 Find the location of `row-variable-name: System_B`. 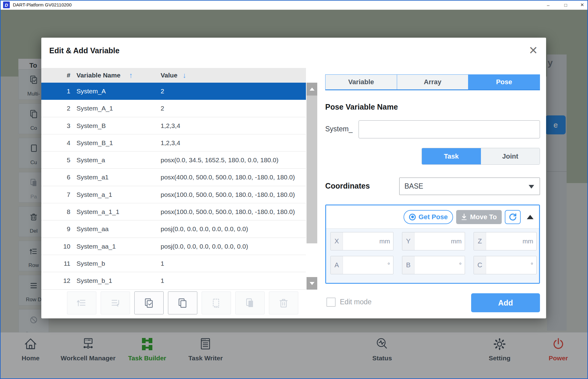

row-variable-name: System_B is located at coordinates (91, 126).